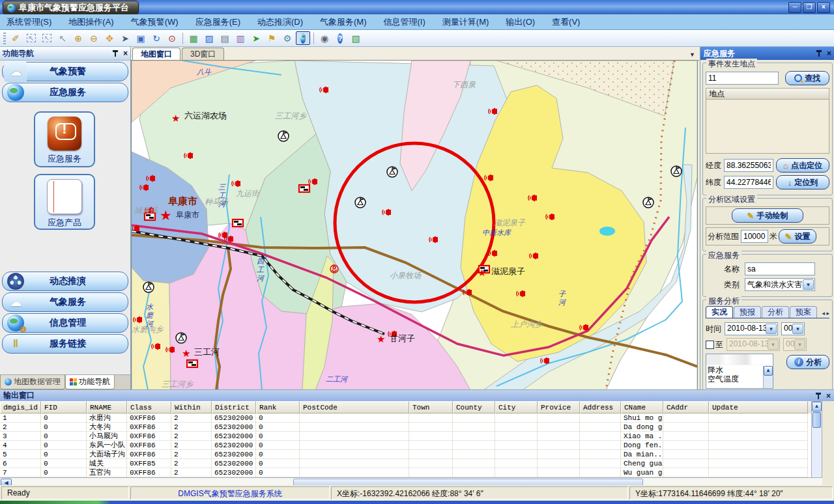  I want to click on close-button: ×, so click(824, 8).